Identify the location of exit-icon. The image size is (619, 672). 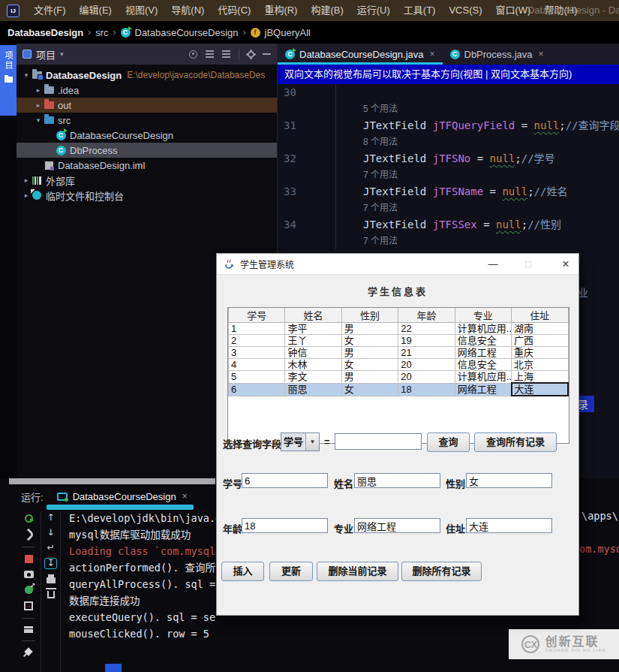
(29, 606).